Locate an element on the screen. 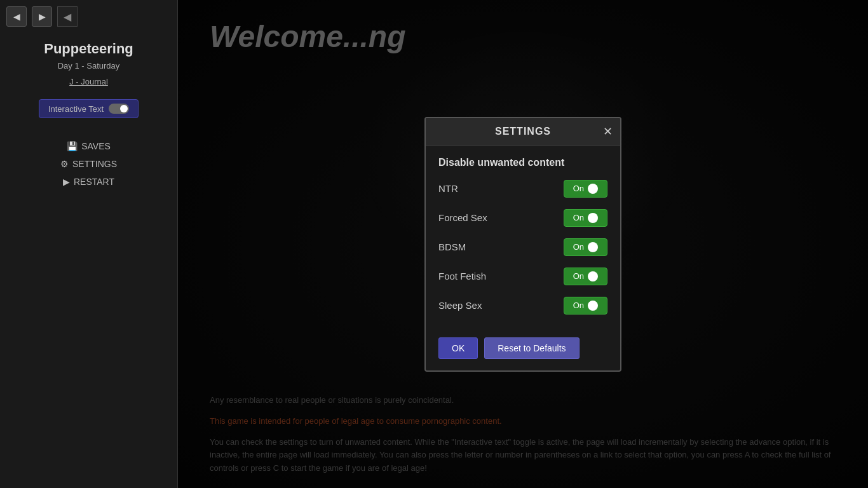  restart-button: ▶ RESTART is located at coordinates (89, 182).